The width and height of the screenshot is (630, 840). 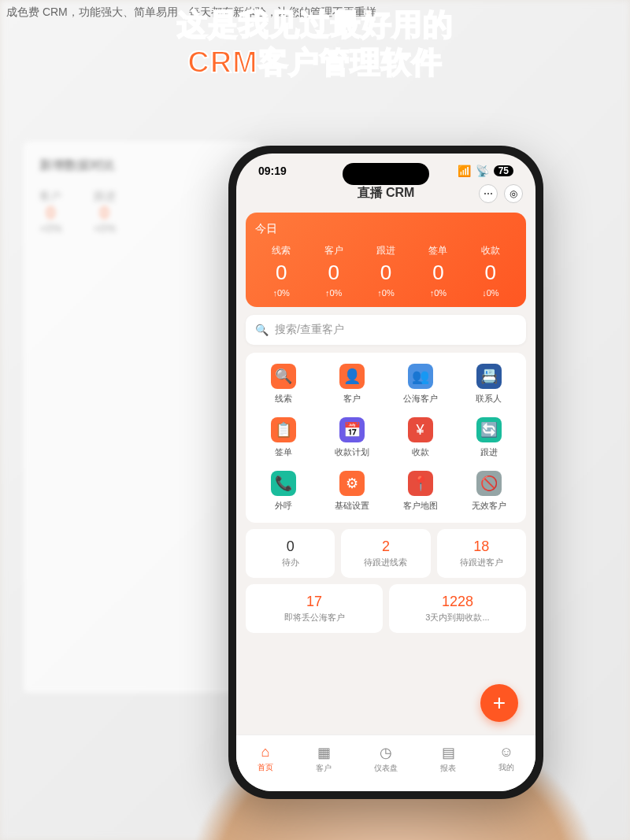 What do you see at coordinates (386, 250) in the screenshot?
I see `stat-name: 跟进` at bounding box center [386, 250].